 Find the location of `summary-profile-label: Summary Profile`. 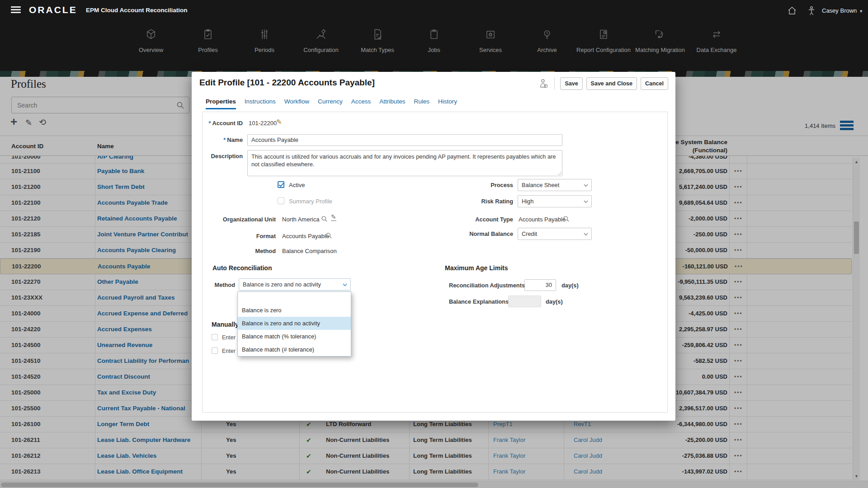

summary-profile-label: Summary Profile is located at coordinates (311, 202).